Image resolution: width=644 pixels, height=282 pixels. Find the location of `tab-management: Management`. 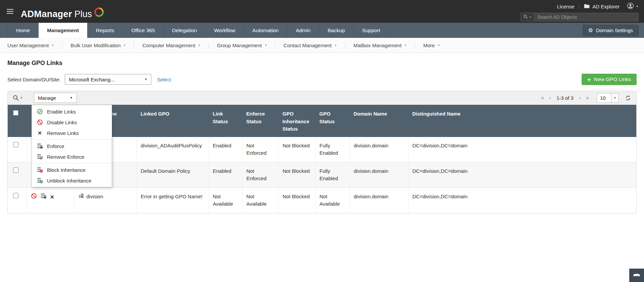

tab-management: Management is located at coordinates (63, 30).